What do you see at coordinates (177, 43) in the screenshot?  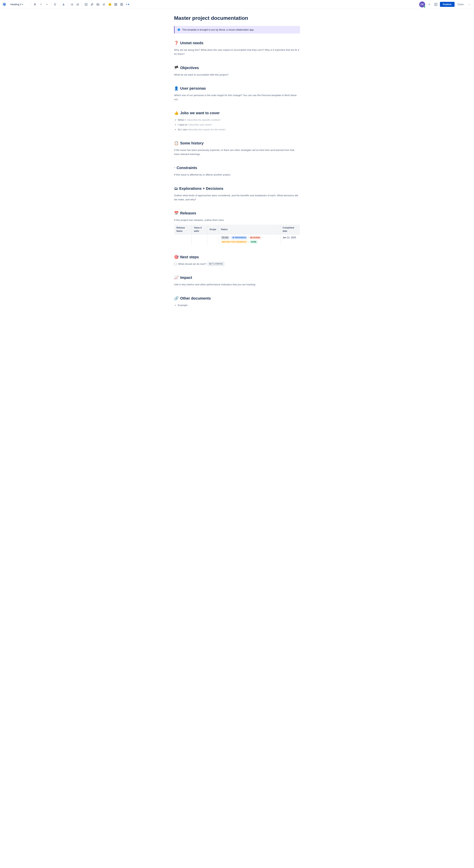 I see `emoji-unmet-needs: ❓` at bounding box center [177, 43].